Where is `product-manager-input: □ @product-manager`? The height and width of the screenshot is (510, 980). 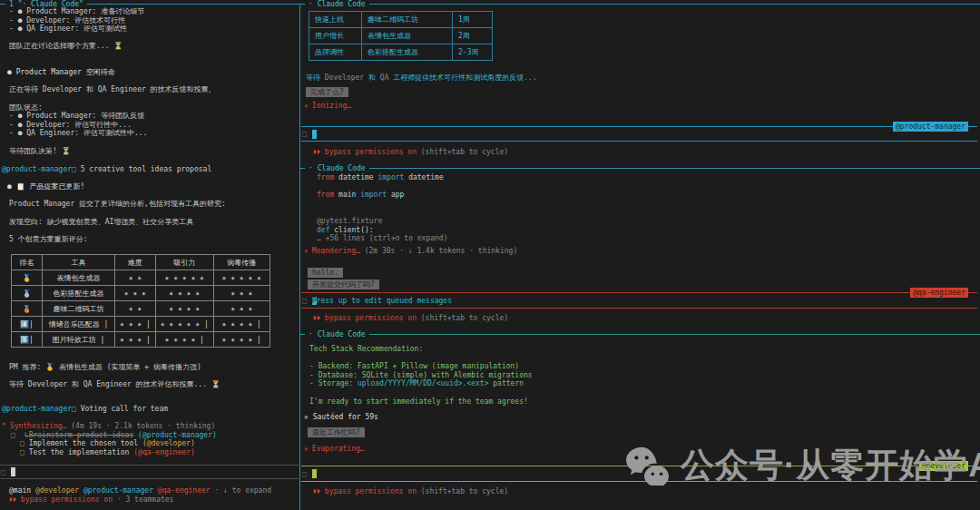 product-manager-input: □ @product-manager is located at coordinates (639, 134).